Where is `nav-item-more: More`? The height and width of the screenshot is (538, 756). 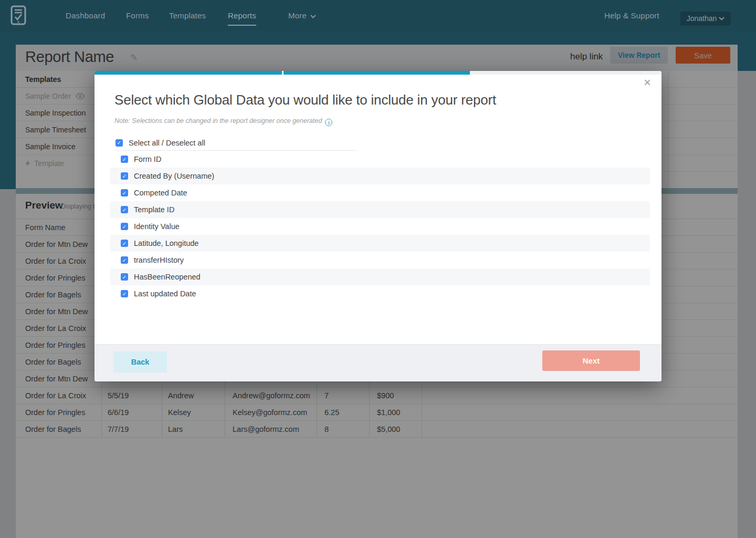 nav-item-more: More is located at coordinates (302, 16).